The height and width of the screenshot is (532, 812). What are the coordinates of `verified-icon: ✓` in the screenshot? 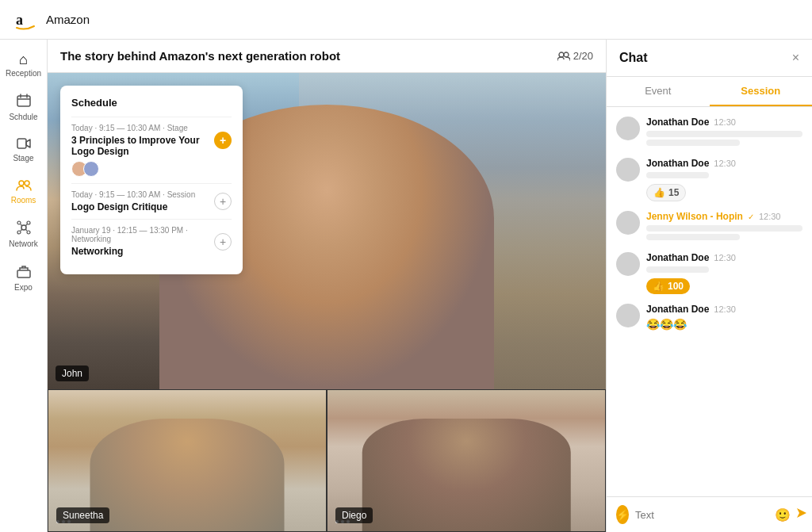 It's located at (751, 217).